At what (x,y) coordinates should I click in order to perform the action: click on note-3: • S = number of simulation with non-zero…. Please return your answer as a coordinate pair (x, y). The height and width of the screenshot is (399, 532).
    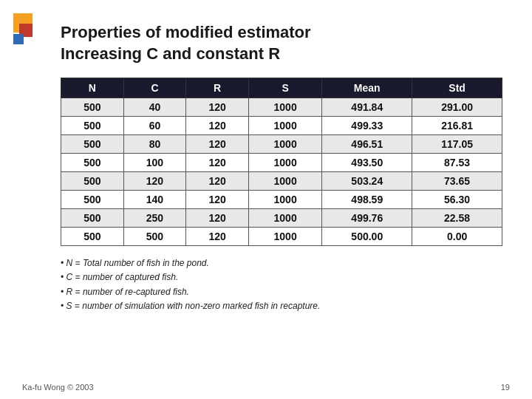
    Looking at the image, I should click on (285, 306).